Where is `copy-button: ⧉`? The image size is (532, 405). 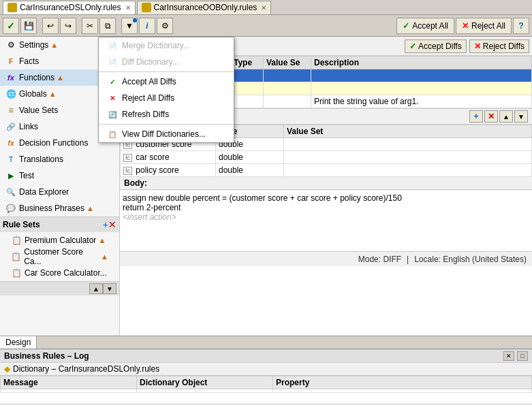 copy-button: ⧉ is located at coordinates (108, 26).